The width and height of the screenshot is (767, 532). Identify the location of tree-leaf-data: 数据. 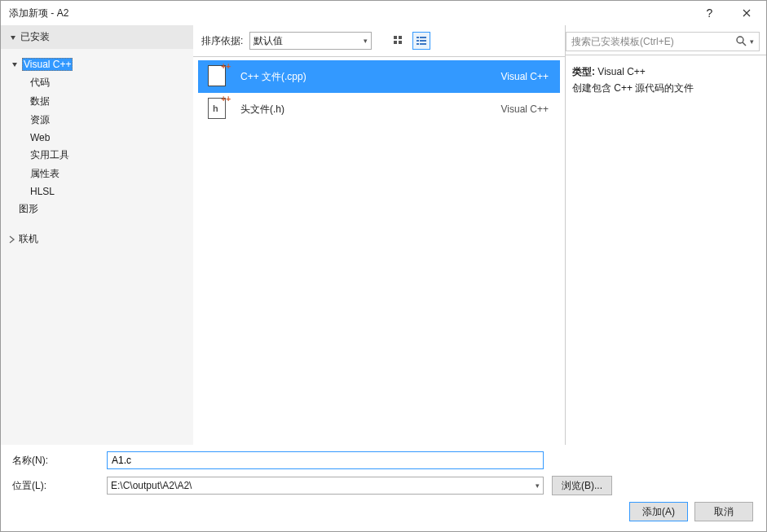
(112, 101).